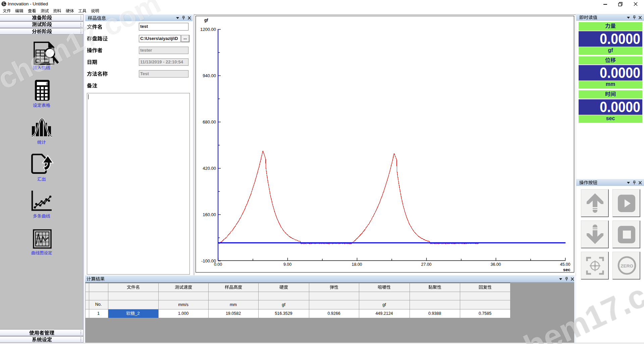 The width and height of the screenshot is (644, 344). What do you see at coordinates (47, 84) in the screenshot?
I see `svg-text: 0` at bounding box center [47, 84].